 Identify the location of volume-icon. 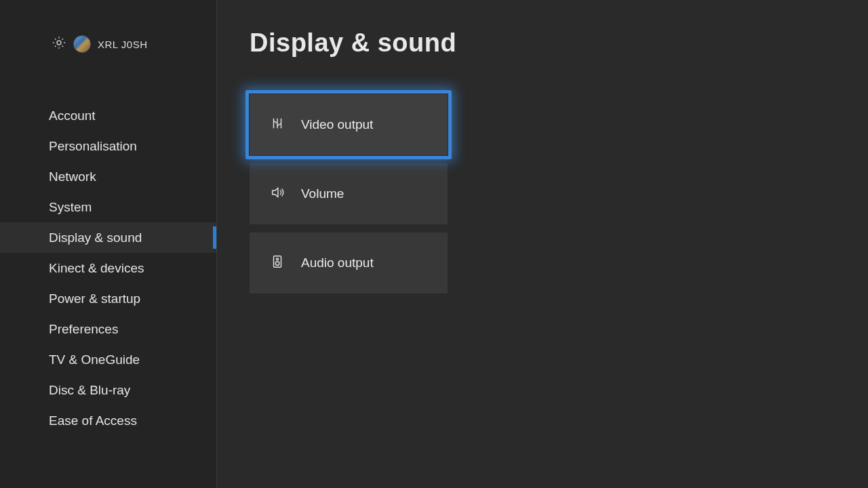
(277, 194).